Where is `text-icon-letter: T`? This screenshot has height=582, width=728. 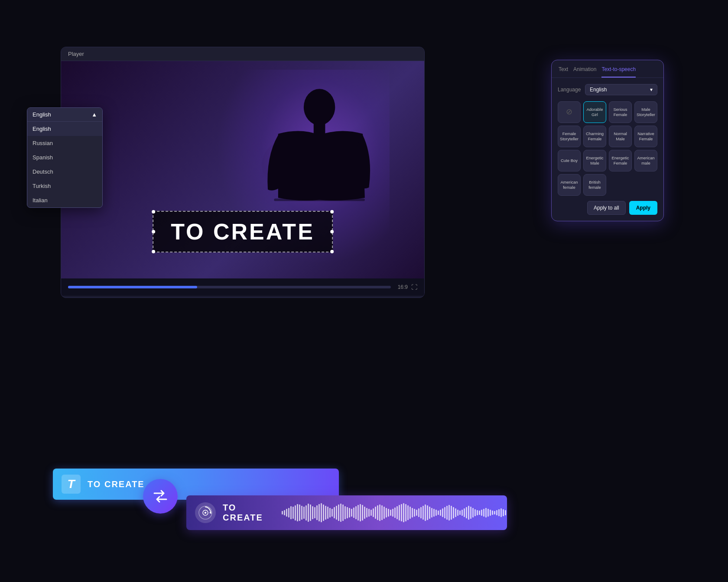
text-icon-letter: T is located at coordinates (71, 484).